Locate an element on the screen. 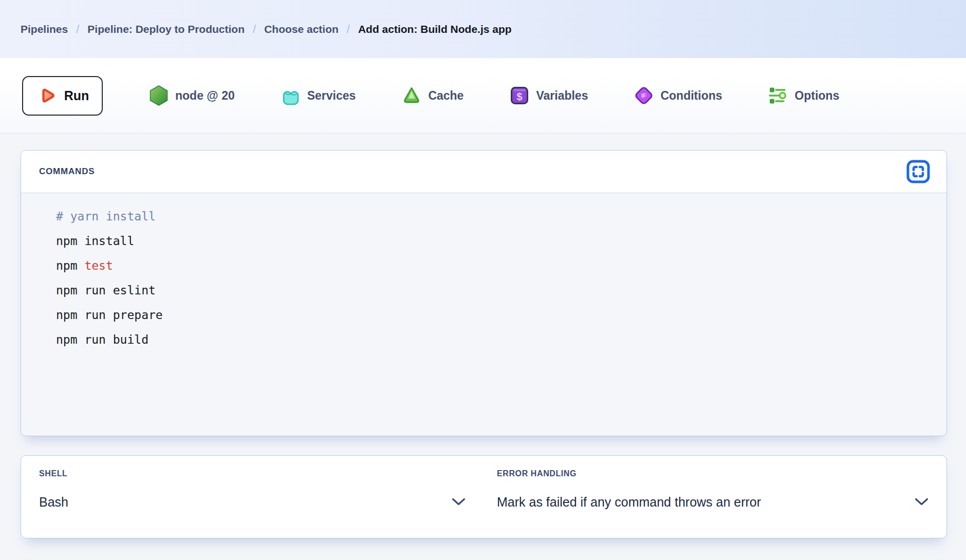  fullscreen-icon is located at coordinates (918, 172).